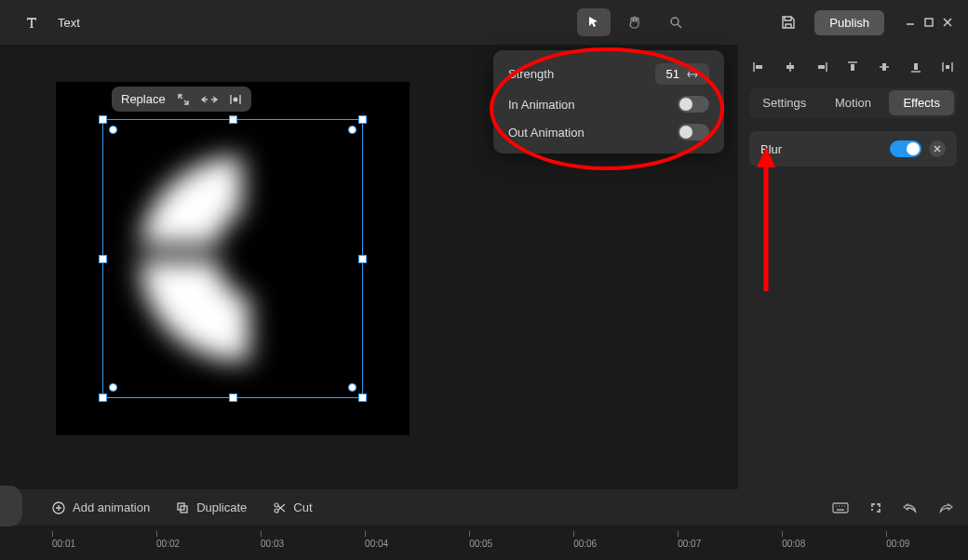  I want to click on replace-button: Replace, so click(143, 99).